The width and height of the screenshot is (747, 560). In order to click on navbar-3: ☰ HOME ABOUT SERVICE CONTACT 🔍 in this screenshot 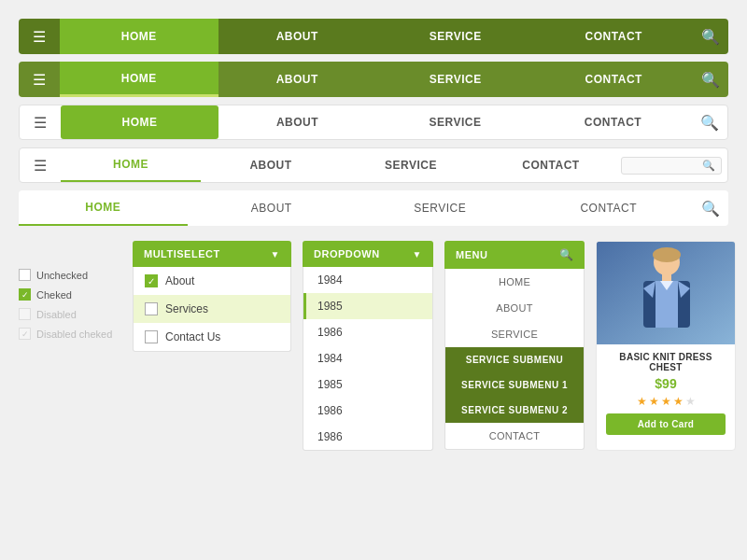, I will do `click(374, 122)`.